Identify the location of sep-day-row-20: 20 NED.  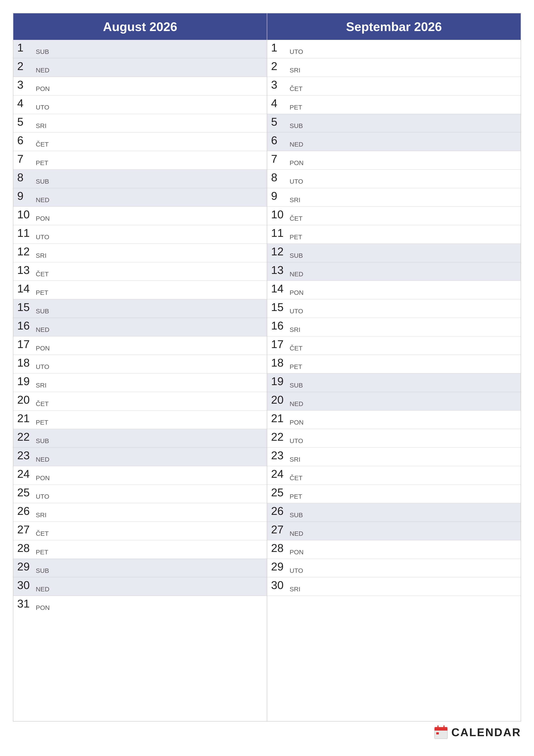
(394, 401).